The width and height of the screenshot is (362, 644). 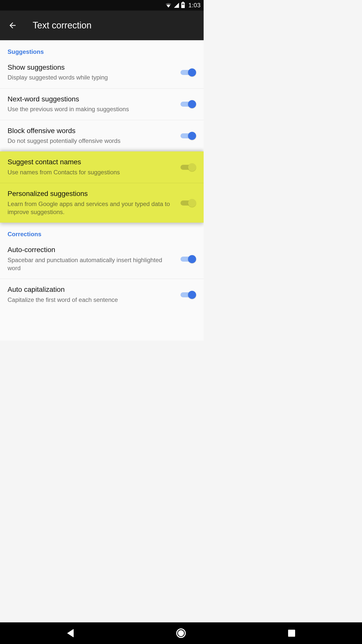 I want to click on toggle-next-word-suggestions, so click(x=188, y=104).